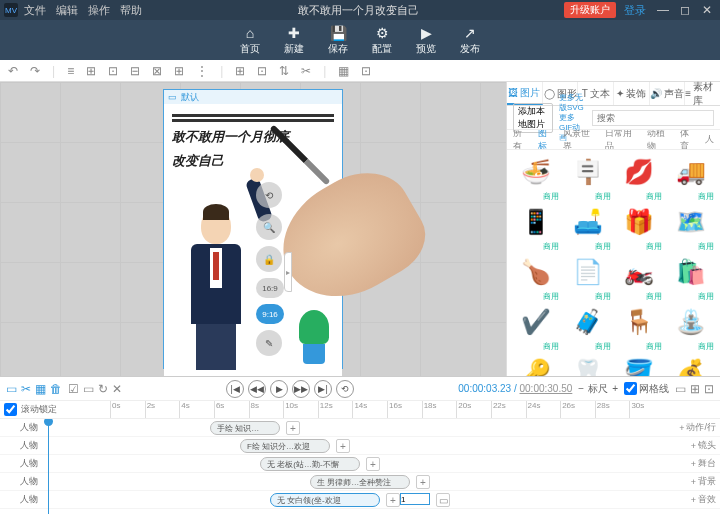  Describe the element at coordinates (117, 389) in the screenshot. I see `tl-x-icon: ✕` at that location.